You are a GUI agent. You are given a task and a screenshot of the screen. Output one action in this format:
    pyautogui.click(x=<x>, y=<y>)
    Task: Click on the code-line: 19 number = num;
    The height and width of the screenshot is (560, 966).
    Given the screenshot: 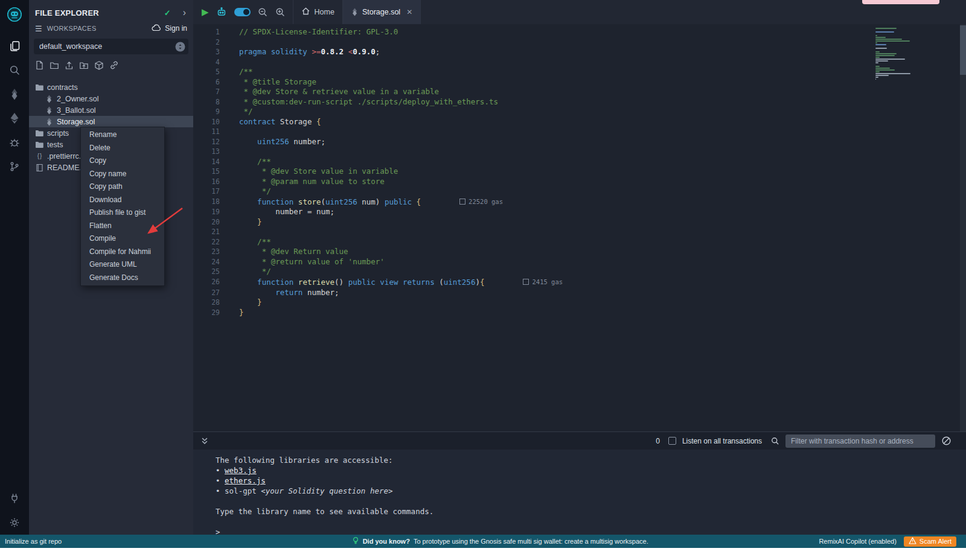 What is the action you would take?
    pyautogui.click(x=580, y=212)
    